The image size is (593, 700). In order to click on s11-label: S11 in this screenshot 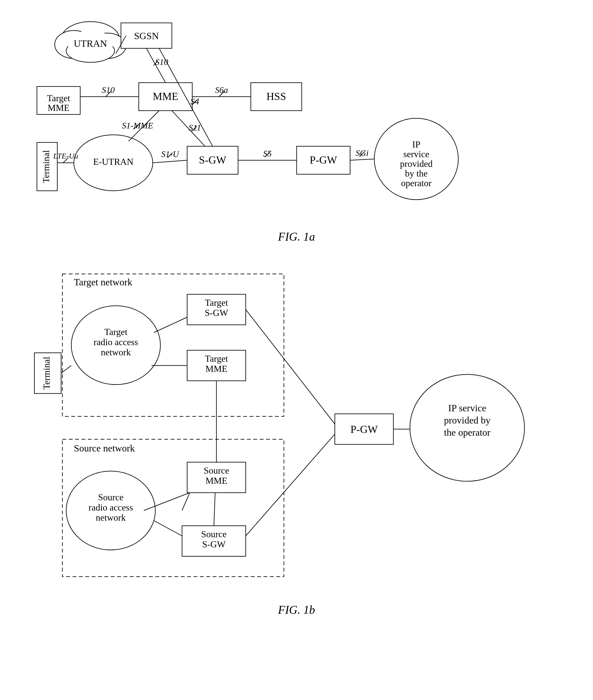, I will do `click(194, 128)`.